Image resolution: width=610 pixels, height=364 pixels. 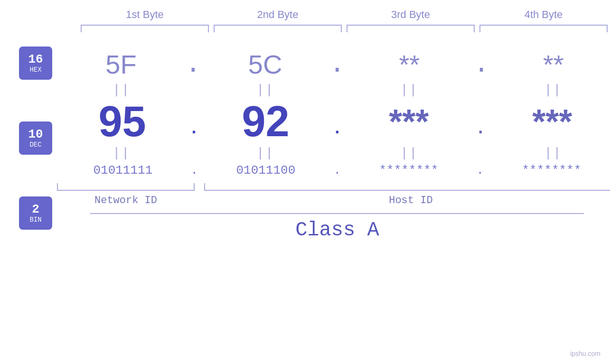 I want to click on network-id-label: Network ID, so click(x=126, y=200).